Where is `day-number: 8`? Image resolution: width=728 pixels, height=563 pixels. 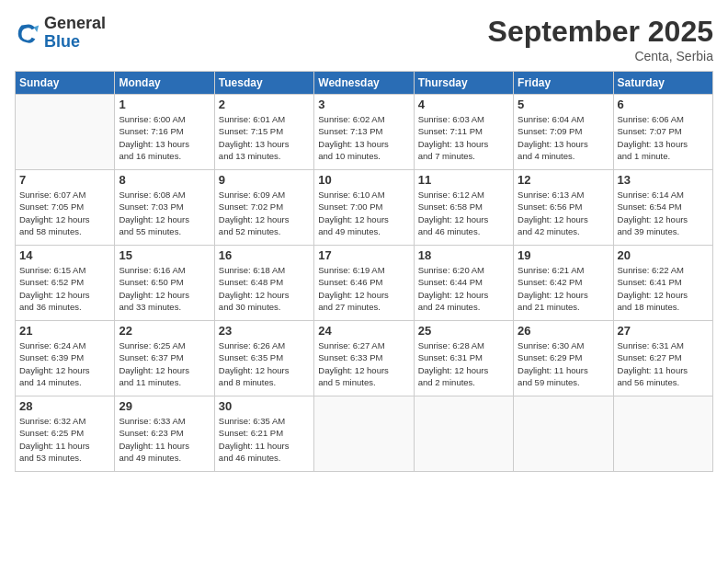 day-number: 8 is located at coordinates (164, 180).